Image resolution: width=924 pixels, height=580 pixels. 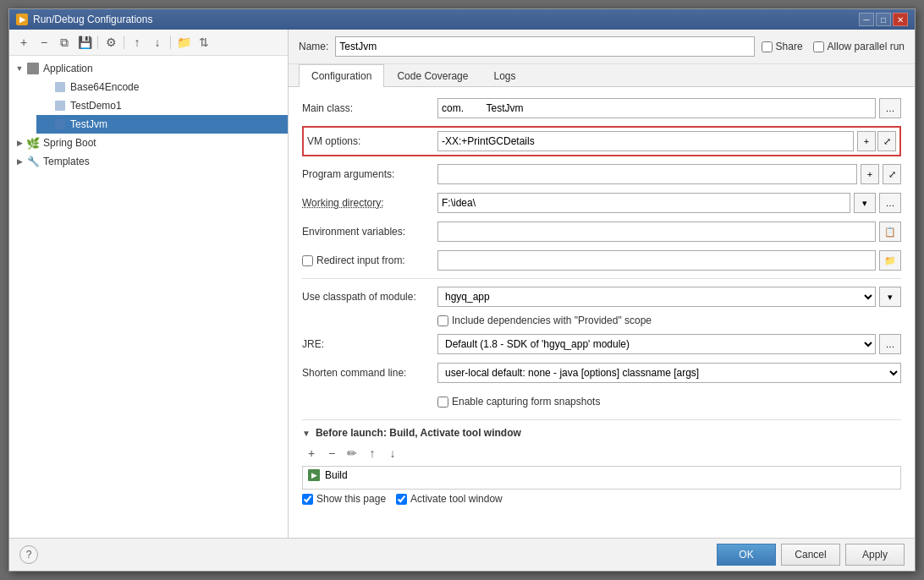 I want to click on main-class-input, so click(x=657, y=108).